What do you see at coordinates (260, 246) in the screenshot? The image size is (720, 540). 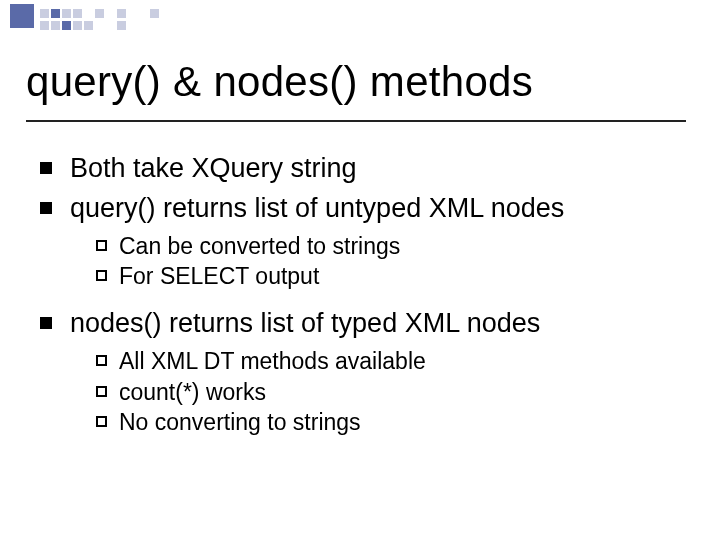 I see `sub-list-item-text: Can be converted to strings` at bounding box center [260, 246].